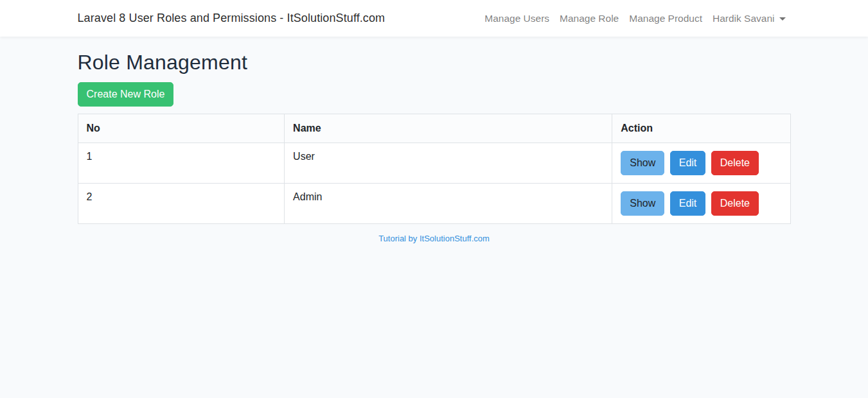  I want to click on table-row: 1 User Show Edit Delete, so click(434, 163).